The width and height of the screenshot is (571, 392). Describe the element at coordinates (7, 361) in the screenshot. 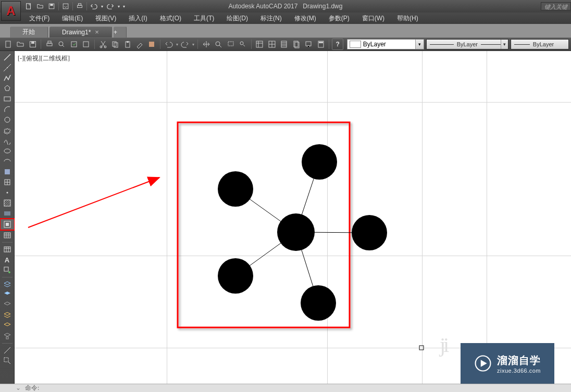

I see `quickselect-icon` at that location.